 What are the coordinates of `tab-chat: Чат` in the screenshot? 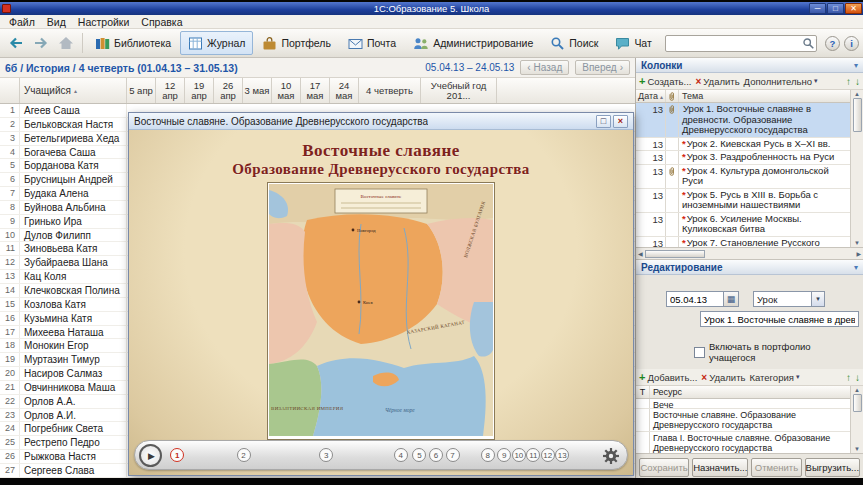 It's located at (633, 43).